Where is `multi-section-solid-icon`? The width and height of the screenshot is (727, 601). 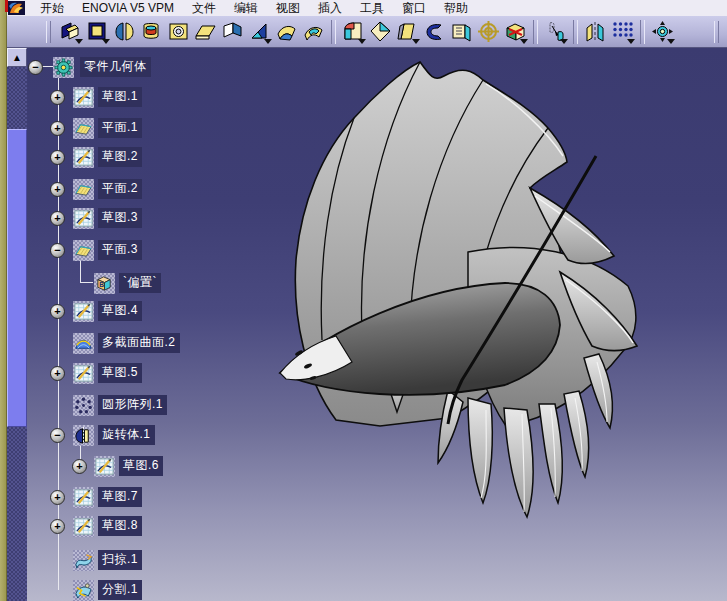
multi-section-solid-icon is located at coordinates (286, 32).